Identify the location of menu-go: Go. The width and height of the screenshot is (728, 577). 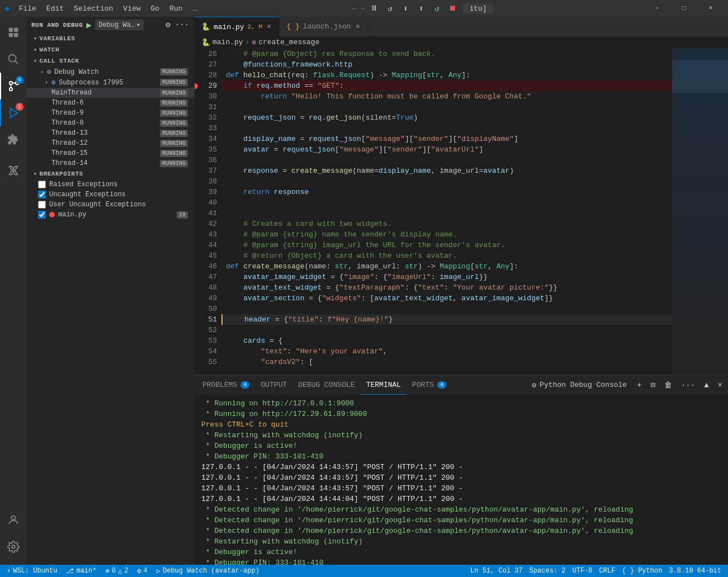
(155, 9).